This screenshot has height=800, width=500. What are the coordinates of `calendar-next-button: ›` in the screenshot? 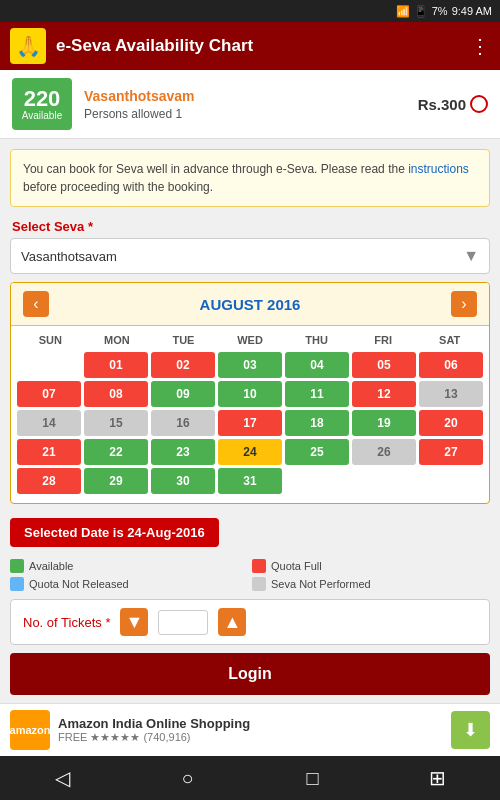 It's located at (464, 304).